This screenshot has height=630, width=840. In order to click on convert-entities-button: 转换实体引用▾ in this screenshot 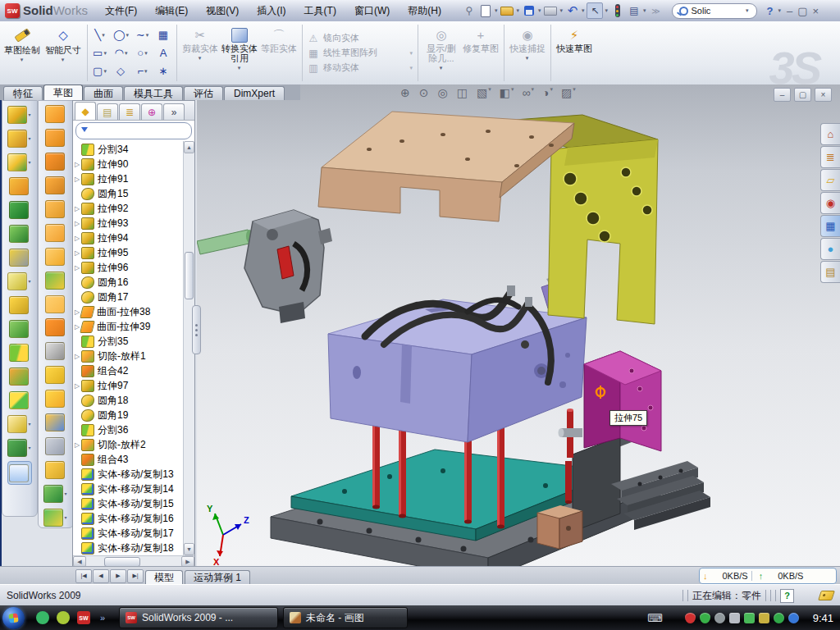, I will do `click(240, 52)`.